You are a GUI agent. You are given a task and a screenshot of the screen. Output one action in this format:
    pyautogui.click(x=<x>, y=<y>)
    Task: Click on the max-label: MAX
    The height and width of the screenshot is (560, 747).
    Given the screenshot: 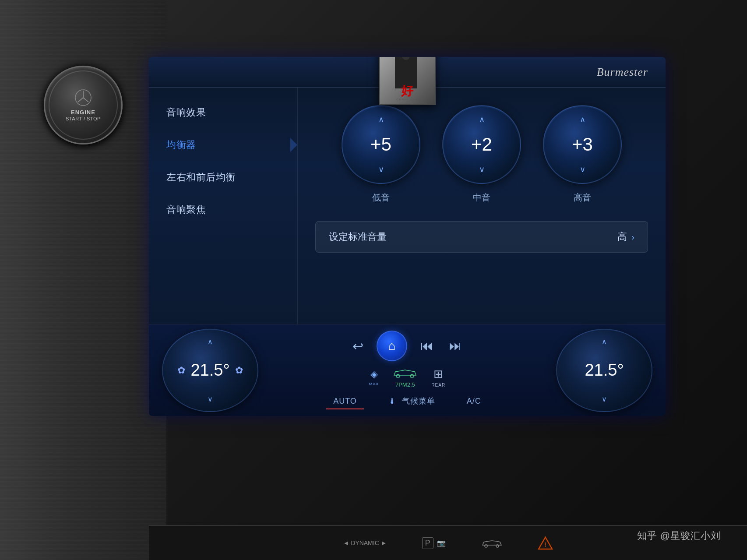 What is the action you would take?
    pyautogui.click(x=374, y=384)
    